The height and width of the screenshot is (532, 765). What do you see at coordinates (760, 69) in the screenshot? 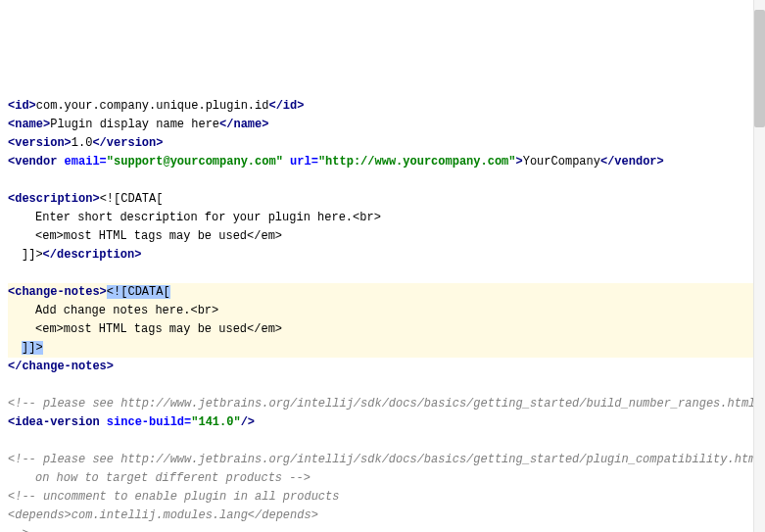
I see `scrollbar-thumb` at bounding box center [760, 69].